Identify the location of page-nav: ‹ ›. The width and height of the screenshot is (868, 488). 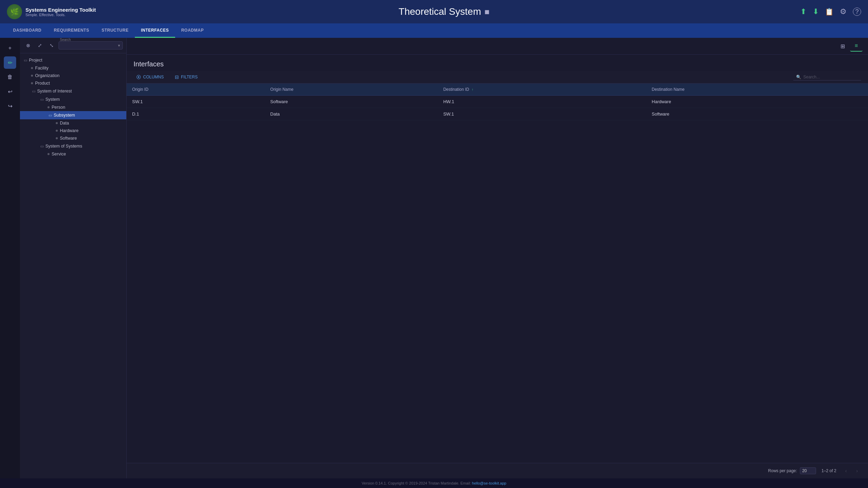
(851, 471).